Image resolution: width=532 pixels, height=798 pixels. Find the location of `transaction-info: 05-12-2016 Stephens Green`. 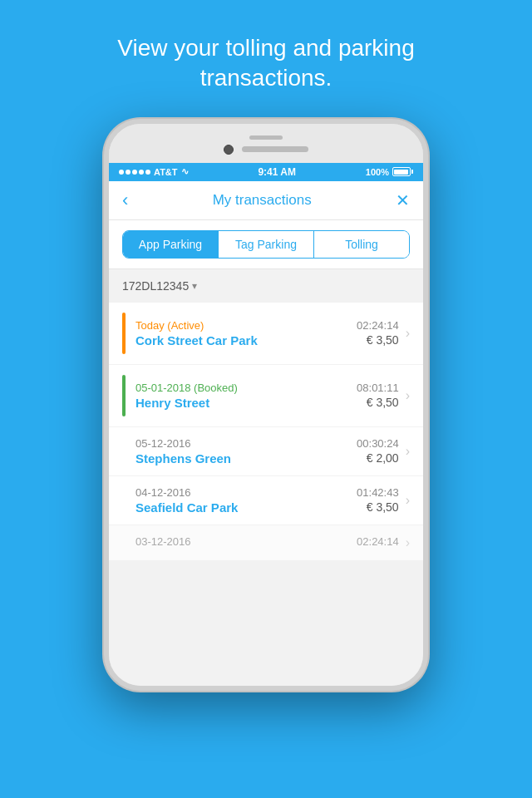

transaction-info: 05-12-2016 Stephens Green is located at coordinates (246, 451).